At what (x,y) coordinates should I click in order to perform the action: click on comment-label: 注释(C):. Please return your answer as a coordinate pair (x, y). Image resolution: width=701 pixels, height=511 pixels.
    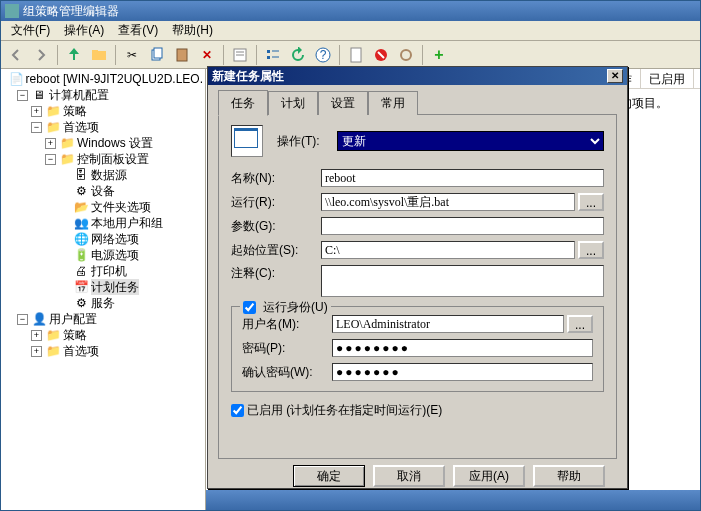
    Looking at the image, I should click on (276, 274).